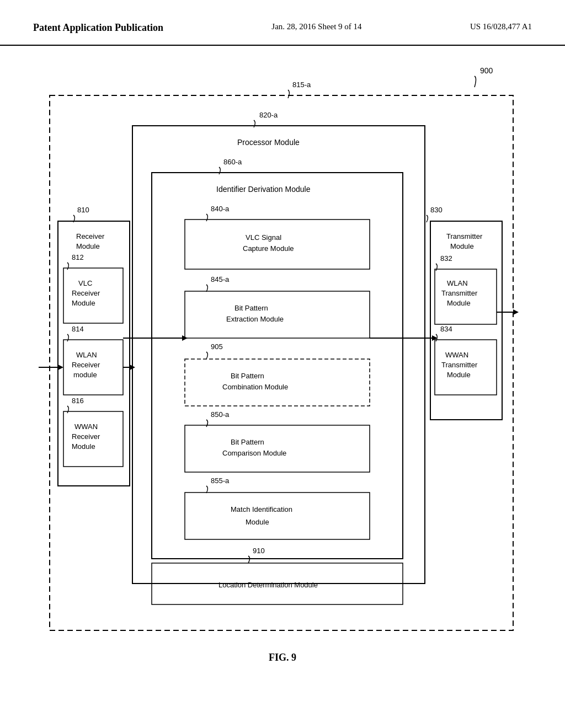 This screenshot has width=565, height=728. I want to click on svg-text: Combination Module, so click(255, 387).